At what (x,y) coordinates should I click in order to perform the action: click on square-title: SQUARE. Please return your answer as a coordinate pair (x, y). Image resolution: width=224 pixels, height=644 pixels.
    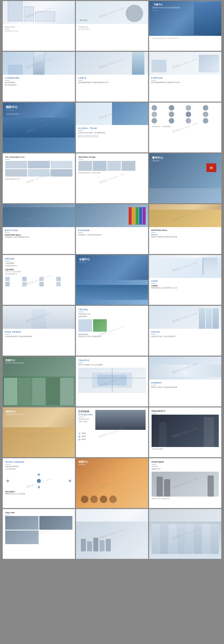
    Looking at the image, I should click on (39, 270).